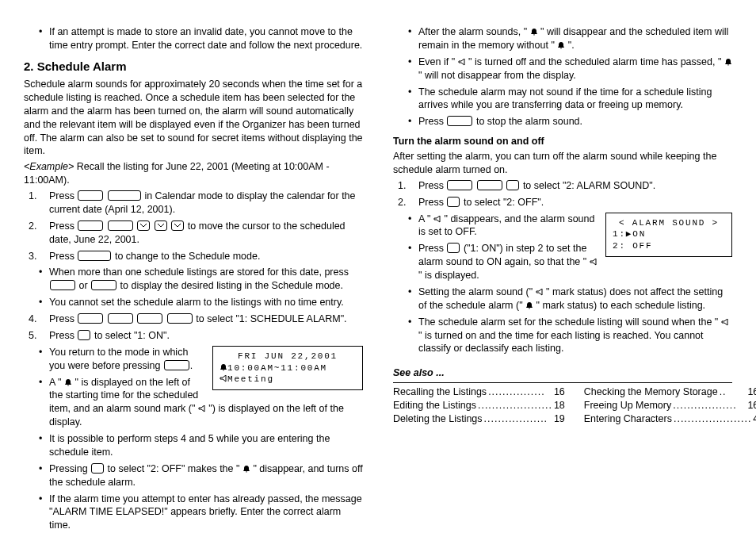 The height and width of the screenshot is (533, 756). Describe the element at coordinates (201, 303) in the screenshot. I see `note-no-time-entry: You cannot set the schedule alarm to the…` at that location.